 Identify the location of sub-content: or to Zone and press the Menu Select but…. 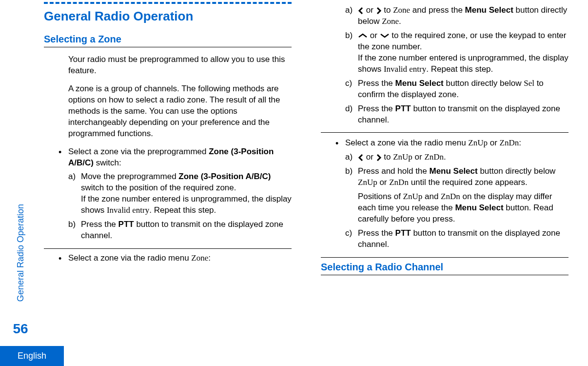
(463, 16).